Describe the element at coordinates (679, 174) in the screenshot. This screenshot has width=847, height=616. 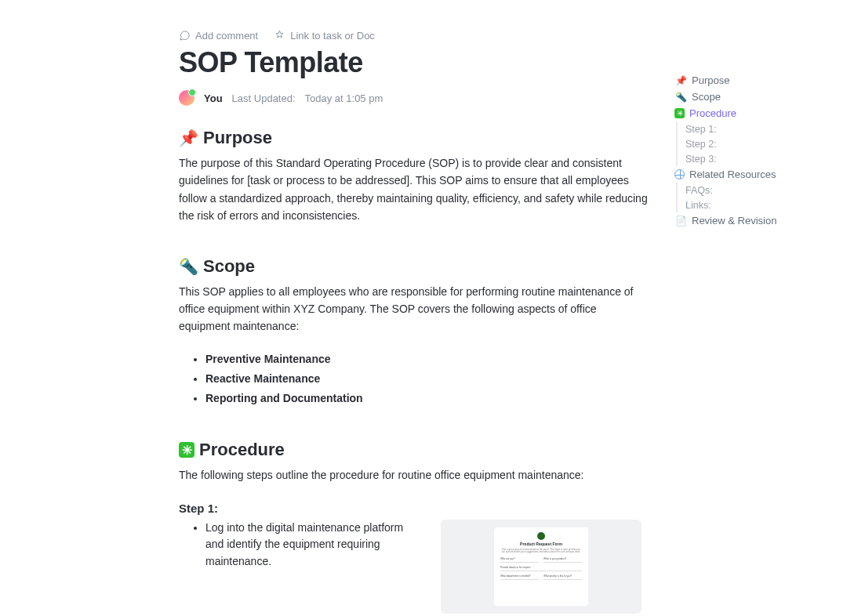
I see `globe-icon` at that location.